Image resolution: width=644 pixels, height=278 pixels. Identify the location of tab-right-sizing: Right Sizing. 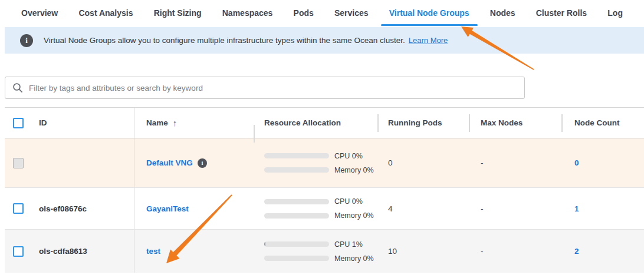
(178, 13).